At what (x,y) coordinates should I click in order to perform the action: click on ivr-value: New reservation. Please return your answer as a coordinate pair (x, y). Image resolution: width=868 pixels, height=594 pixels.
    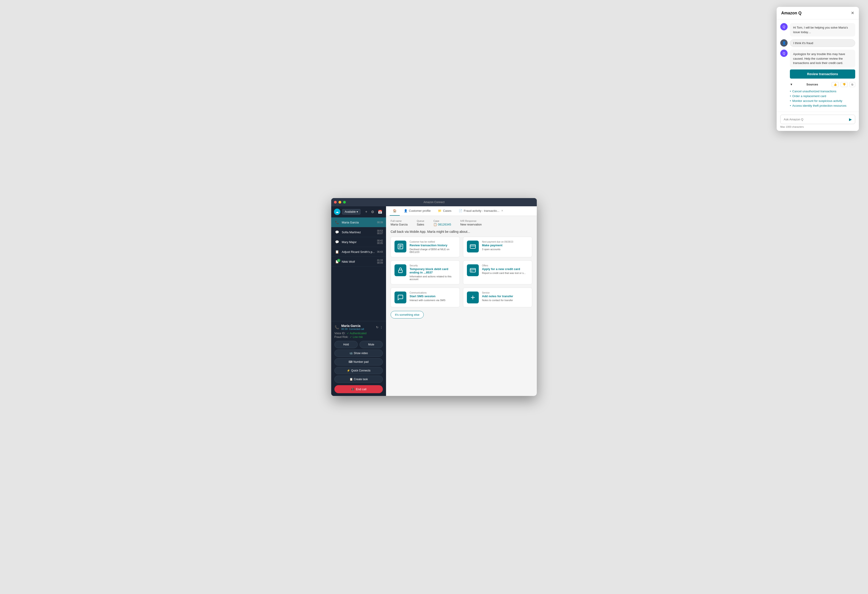
    Looking at the image, I should click on (471, 224).